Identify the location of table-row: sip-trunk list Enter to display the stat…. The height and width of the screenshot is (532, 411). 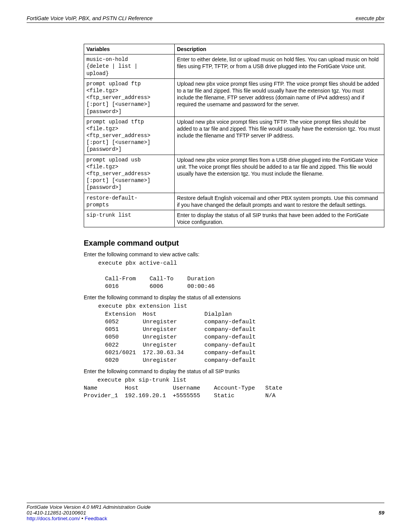
(234, 219).